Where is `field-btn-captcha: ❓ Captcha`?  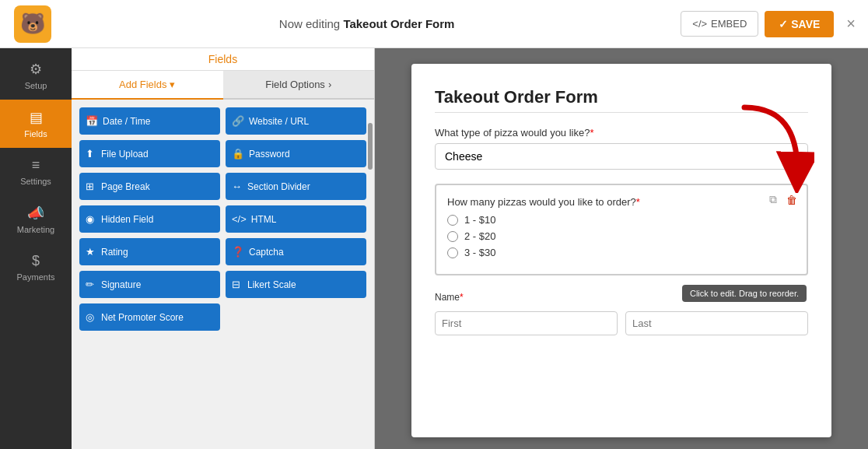 field-btn-captcha: ❓ Captcha is located at coordinates (296, 252).